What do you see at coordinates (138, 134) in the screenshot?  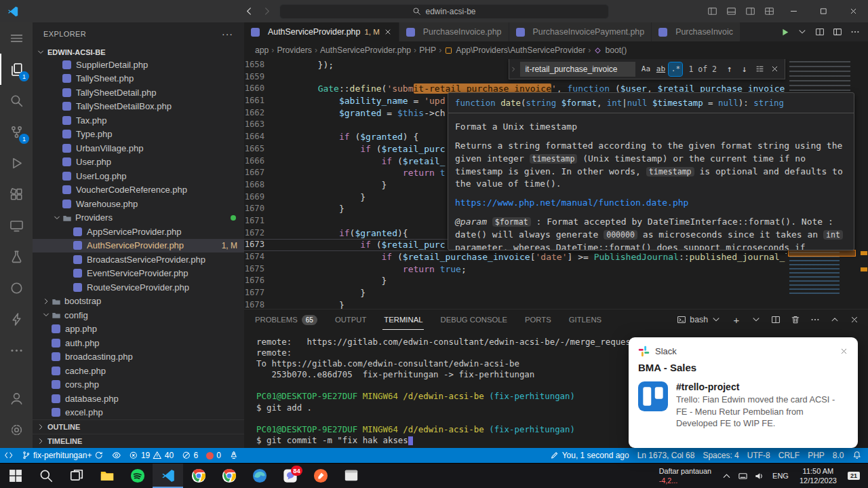 I see `explorer-file: Type.php` at bounding box center [138, 134].